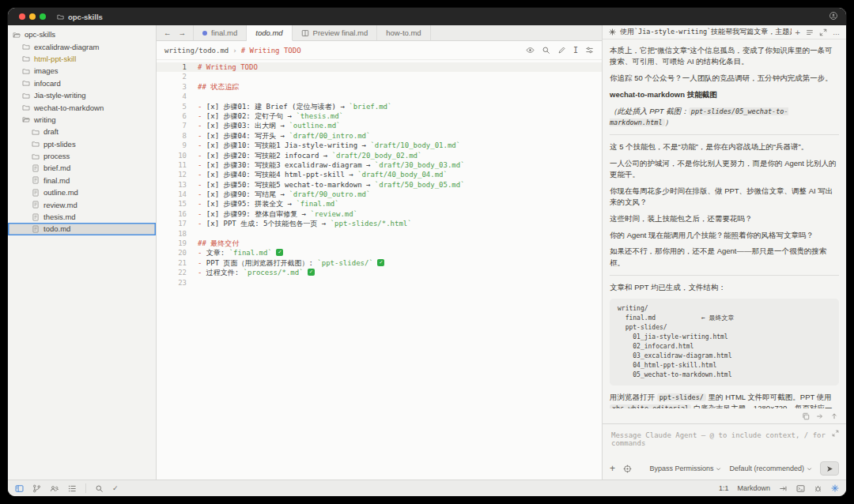 The width and height of the screenshot is (854, 504). Describe the element at coordinates (196, 51) in the screenshot. I see `breadcrumb-path: writing/todo.md` at that location.